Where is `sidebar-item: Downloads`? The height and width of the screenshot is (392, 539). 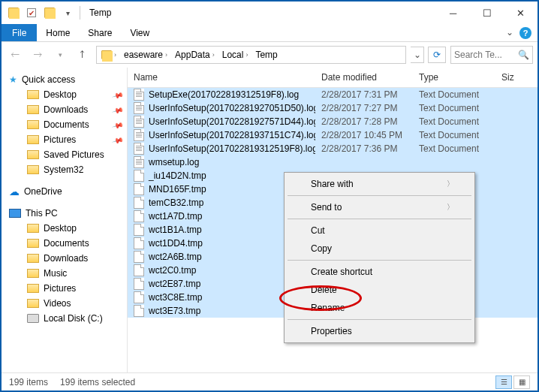
sidebar-item: Downloads is located at coordinates (65, 258).